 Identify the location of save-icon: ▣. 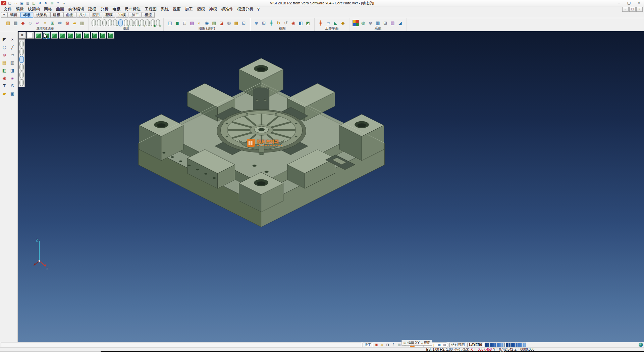
(22, 3).